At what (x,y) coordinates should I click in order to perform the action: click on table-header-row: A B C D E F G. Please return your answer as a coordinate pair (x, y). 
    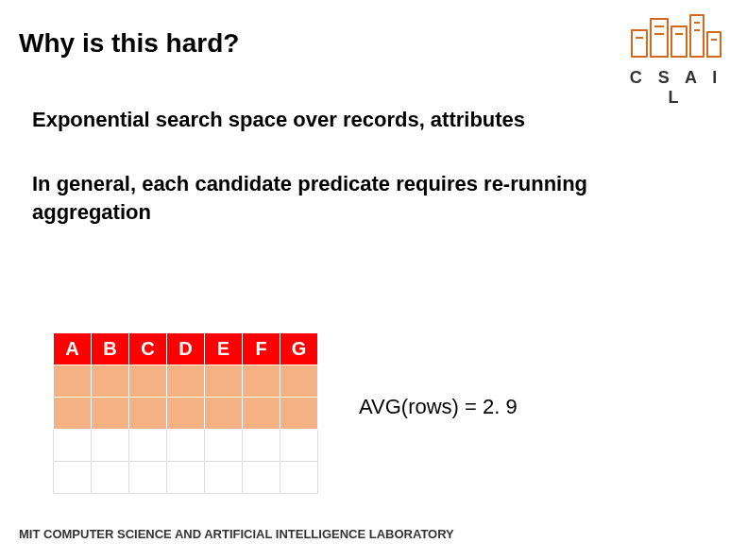
    Looking at the image, I should click on (186, 349).